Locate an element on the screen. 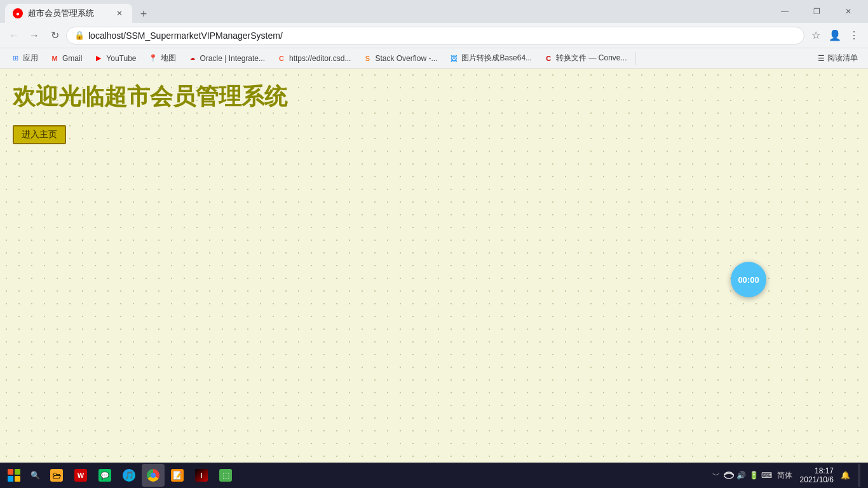 This screenshot has height=488, width=868. bookmark-csdn: C https://editor.csd... is located at coordinates (314, 58).